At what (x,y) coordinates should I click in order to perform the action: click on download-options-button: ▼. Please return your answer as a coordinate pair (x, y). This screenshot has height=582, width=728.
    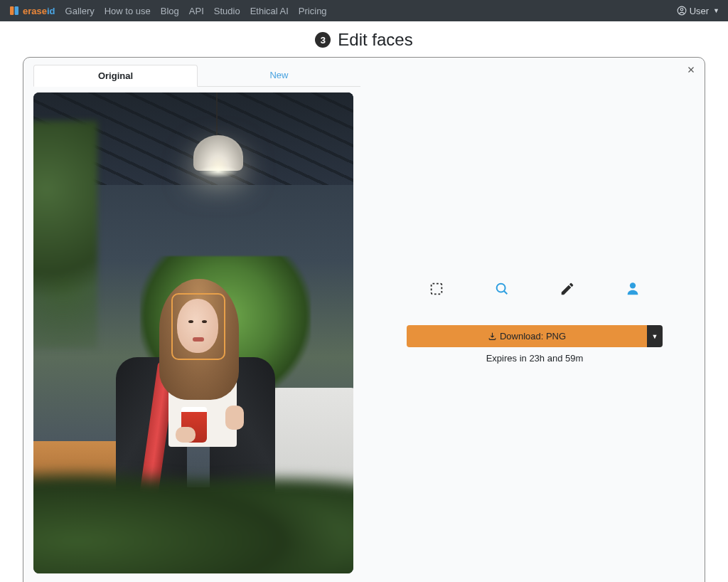
    Looking at the image, I should click on (655, 336).